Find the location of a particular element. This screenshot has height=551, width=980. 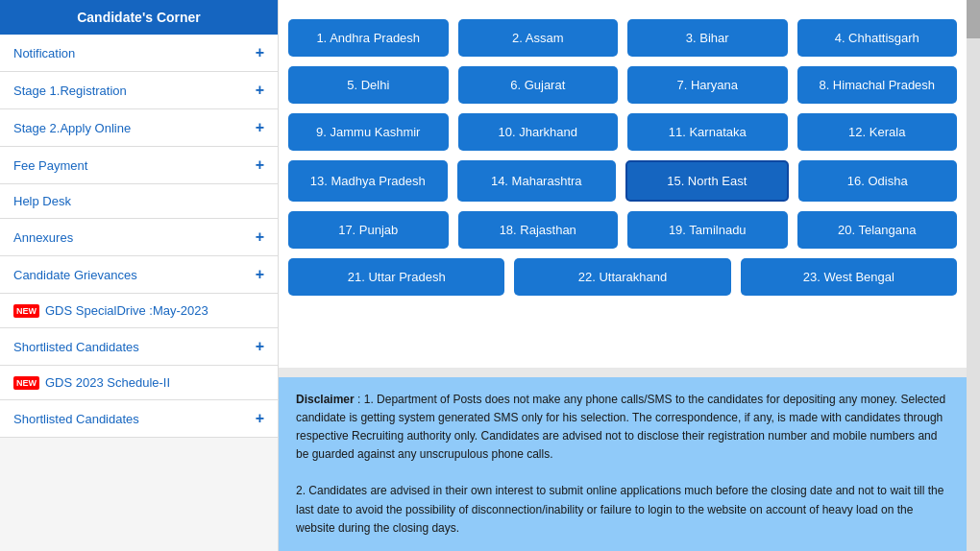

state-row: 1. Andhra Pradesh2. Assam3. Bihar4. Chha… is located at coordinates (623, 38).